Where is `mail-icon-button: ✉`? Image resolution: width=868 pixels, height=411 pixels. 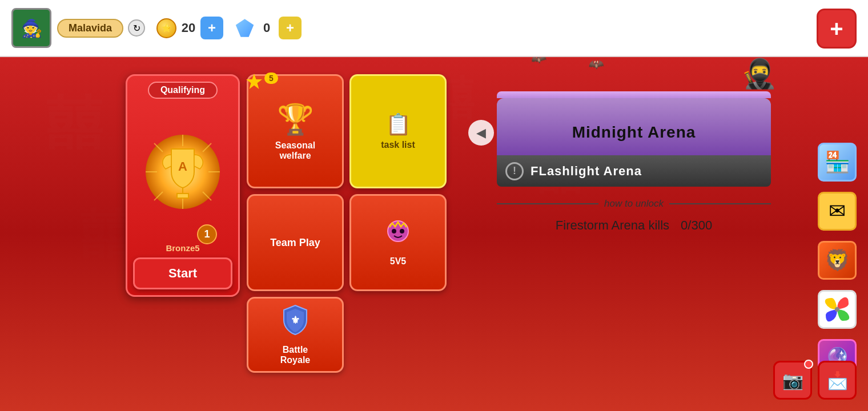 mail-icon-button: ✉ is located at coordinates (837, 211).